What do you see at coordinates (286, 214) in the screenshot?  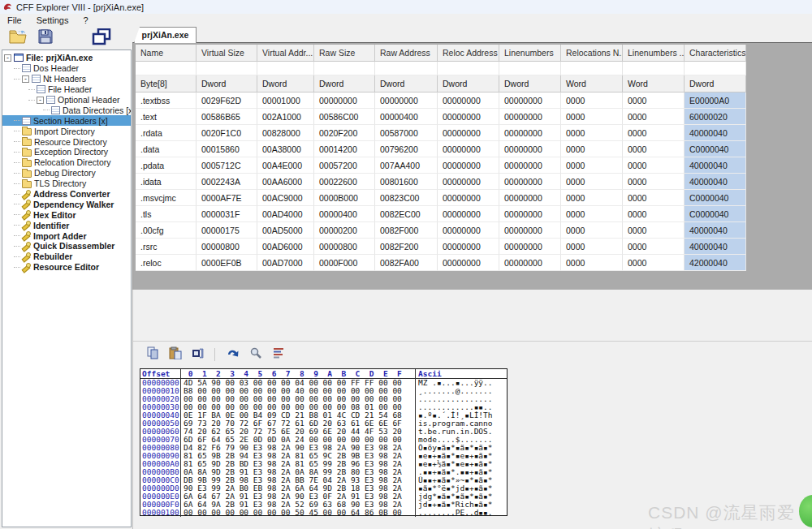 I see `value-cell: 00AD4000` at bounding box center [286, 214].